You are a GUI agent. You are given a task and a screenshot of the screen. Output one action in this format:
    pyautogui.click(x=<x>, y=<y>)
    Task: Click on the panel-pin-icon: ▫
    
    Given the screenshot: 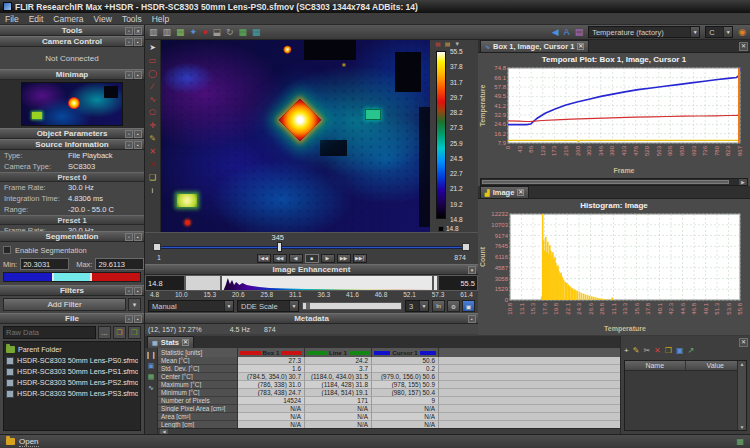 What is the action you would take?
    pyautogui.click(x=129, y=31)
    